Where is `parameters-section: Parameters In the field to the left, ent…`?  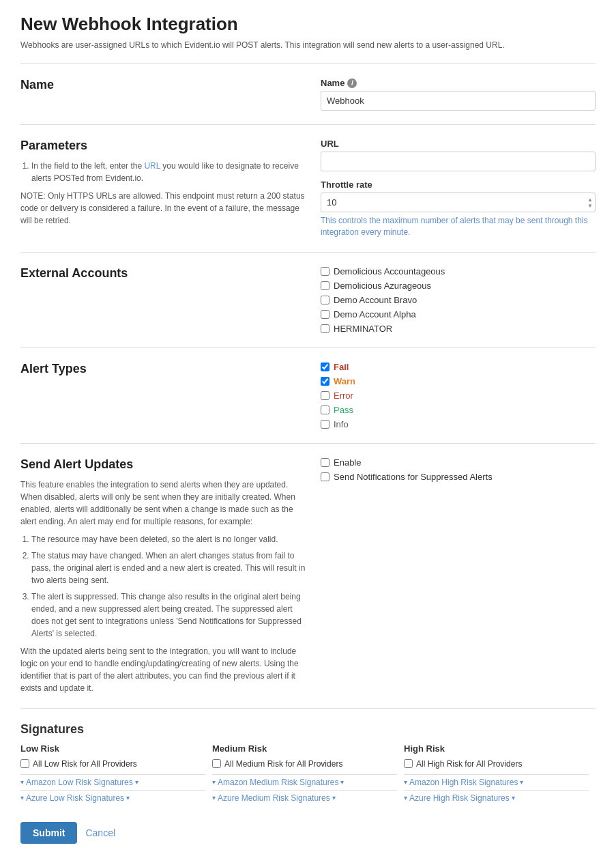 parameters-section: Parameters In the field to the left, ent… is located at coordinates (308, 188).